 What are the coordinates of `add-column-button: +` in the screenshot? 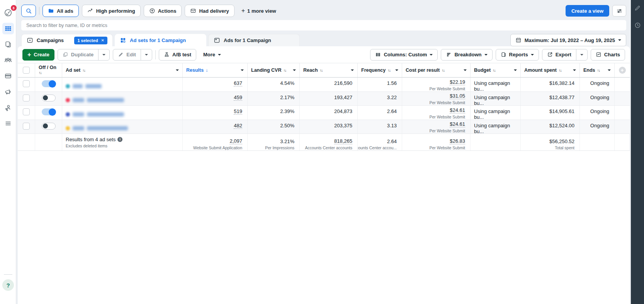 It's located at (622, 70).